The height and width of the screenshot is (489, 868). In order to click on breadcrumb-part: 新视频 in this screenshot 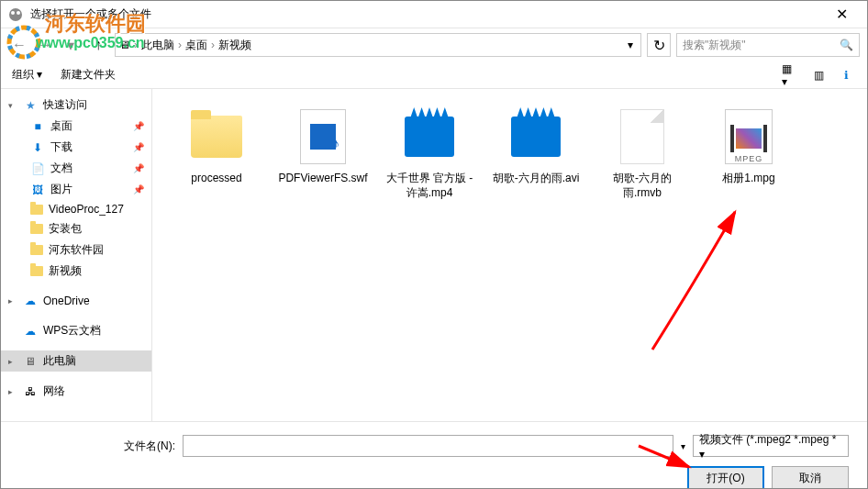, I will do `click(235, 46)`.